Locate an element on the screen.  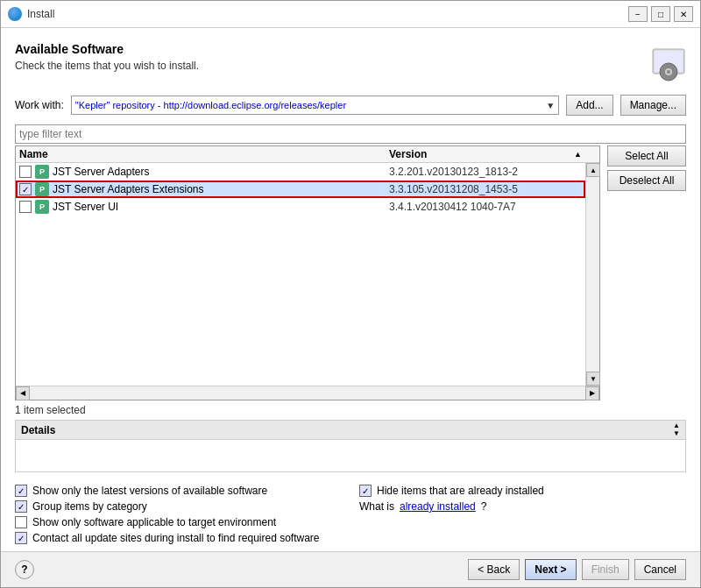
row-checkbox-2: ✓ is located at coordinates (25, 189).